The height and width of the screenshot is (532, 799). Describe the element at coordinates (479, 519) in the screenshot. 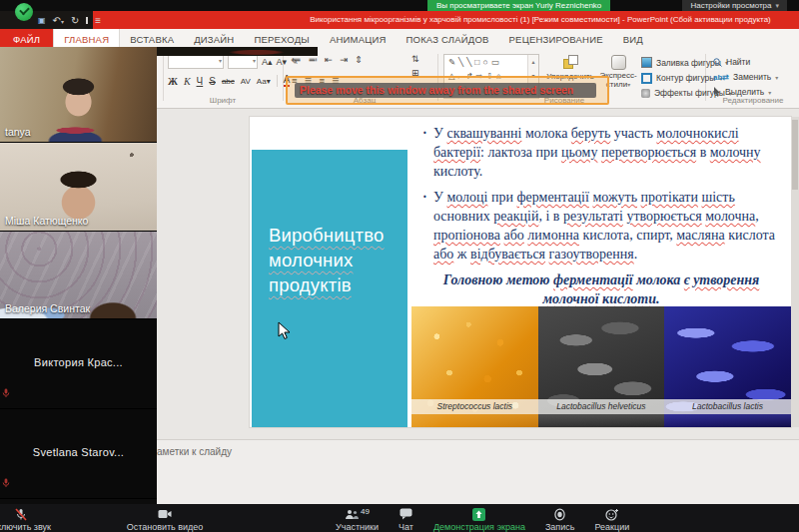

I see `share-screen-button: Демонстрация экрана` at that location.